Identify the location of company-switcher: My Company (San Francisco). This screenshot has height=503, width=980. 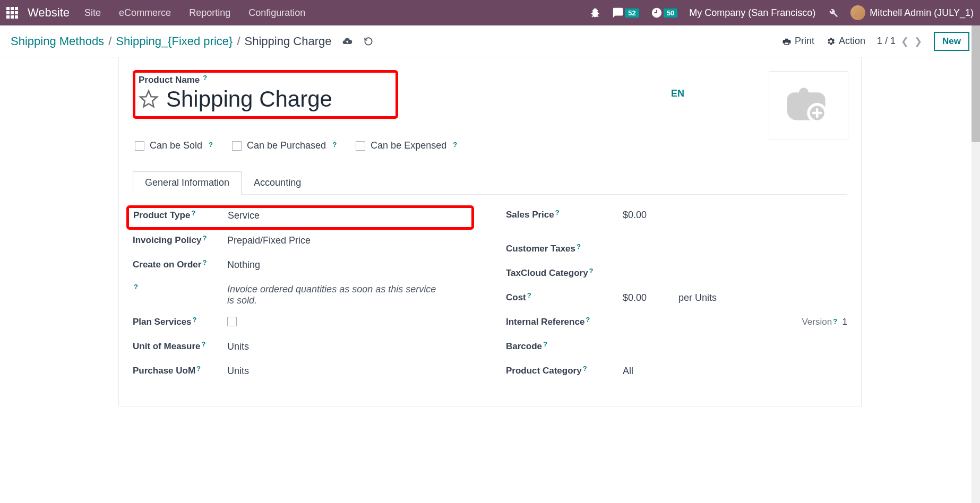
(752, 13).